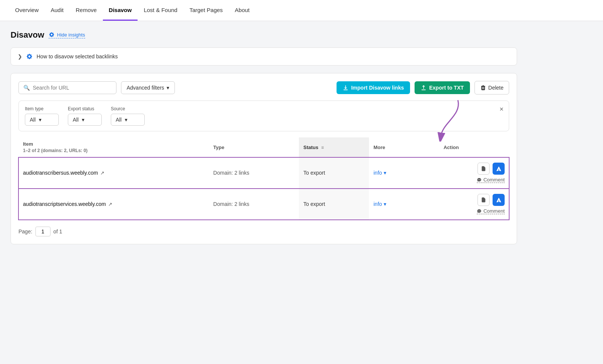 The image size is (603, 364). Describe the element at coordinates (346, 88) in the screenshot. I see `import-icon` at that location.